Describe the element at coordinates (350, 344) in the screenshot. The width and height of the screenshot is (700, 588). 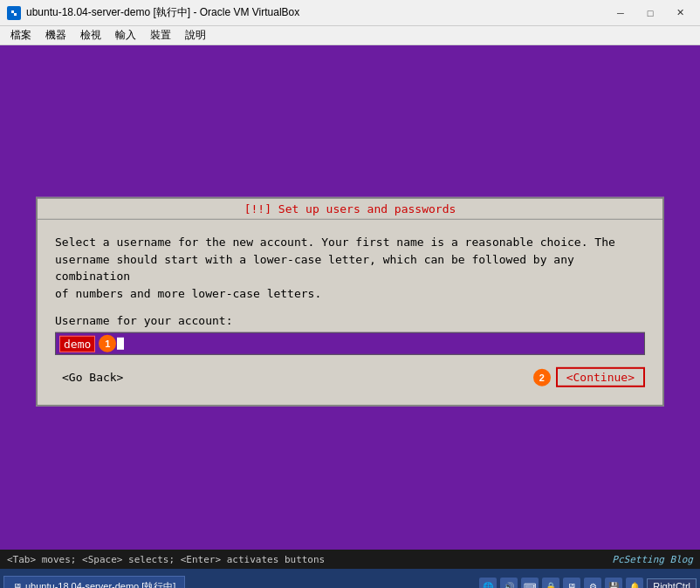
I see `username-input-field: demo 1` at that location.